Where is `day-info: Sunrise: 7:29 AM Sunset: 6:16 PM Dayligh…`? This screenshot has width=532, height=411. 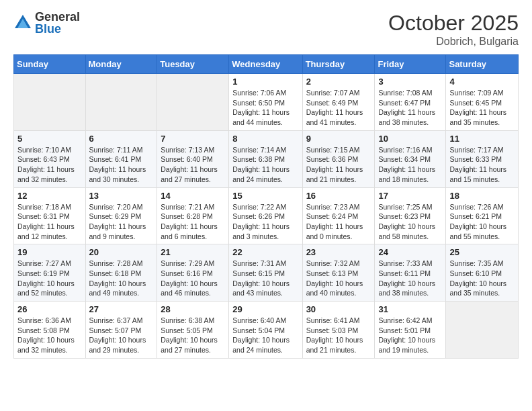 day-info: Sunrise: 7:29 AM Sunset: 6:16 PM Dayligh… is located at coordinates (193, 278).